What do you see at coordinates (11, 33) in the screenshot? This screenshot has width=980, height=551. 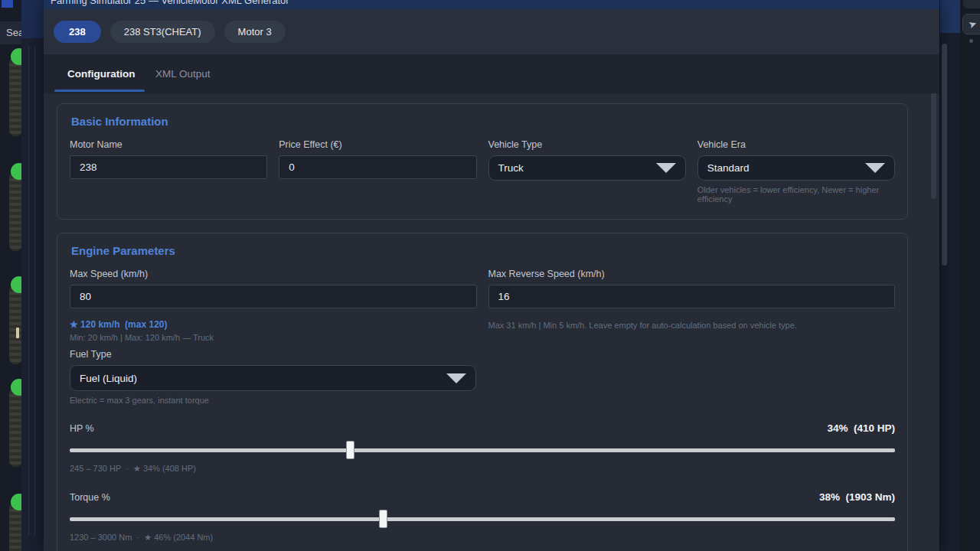 I see `search-bar: Sea` at bounding box center [11, 33].